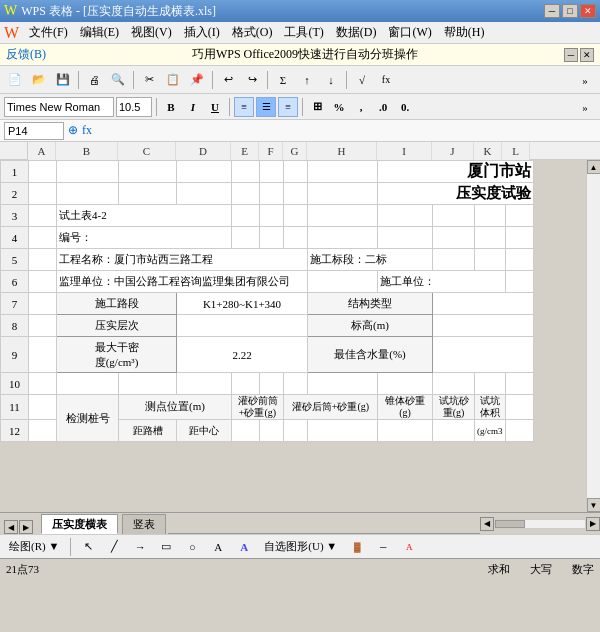 The height and width of the screenshot is (632, 600). Describe the element at coordinates (519, 216) in the screenshot. I see `r3-L` at that location.